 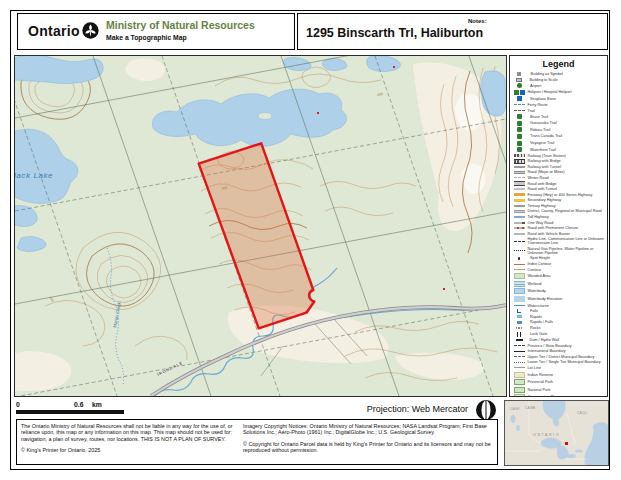 What do you see at coordinates (560, 98) in the screenshot?
I see `legend-item: Seaplane Base` at bounding box center [560, 98].